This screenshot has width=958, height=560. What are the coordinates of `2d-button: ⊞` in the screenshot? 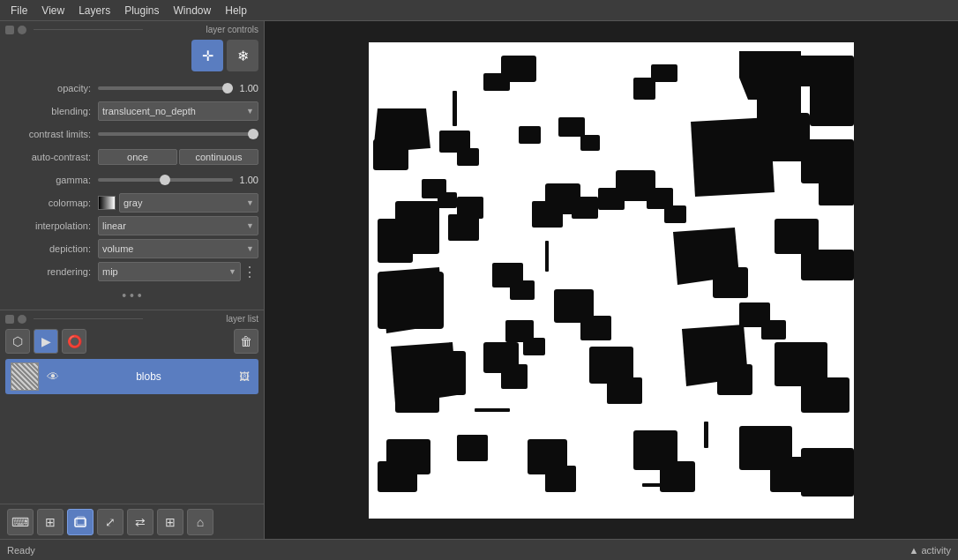 It's located at (50, 522).